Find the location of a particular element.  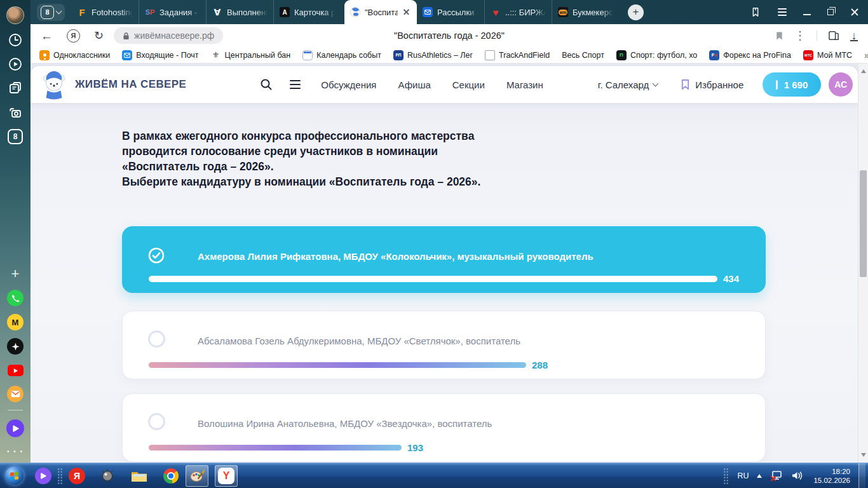

language-indicator: RU is located at coordinates (743, 476).